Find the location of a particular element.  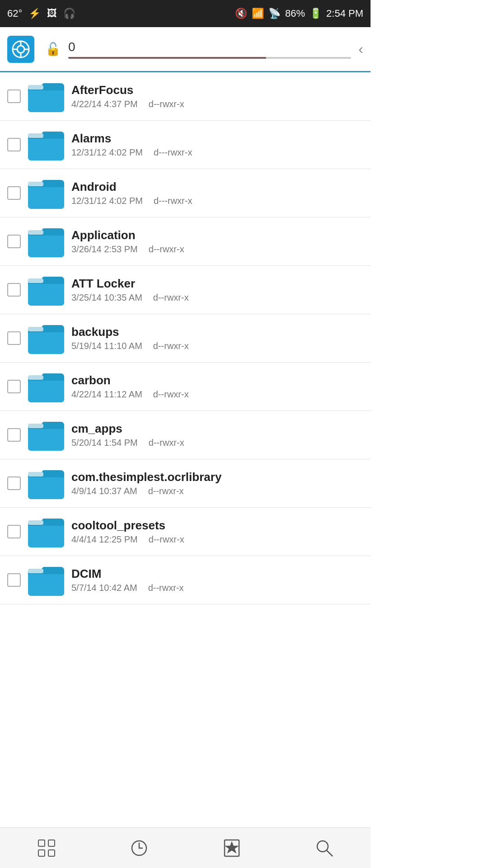

list-item: cm_apps 5/20/14 1:54 PM d--rwxr-x is located at coordinates (185, 435).